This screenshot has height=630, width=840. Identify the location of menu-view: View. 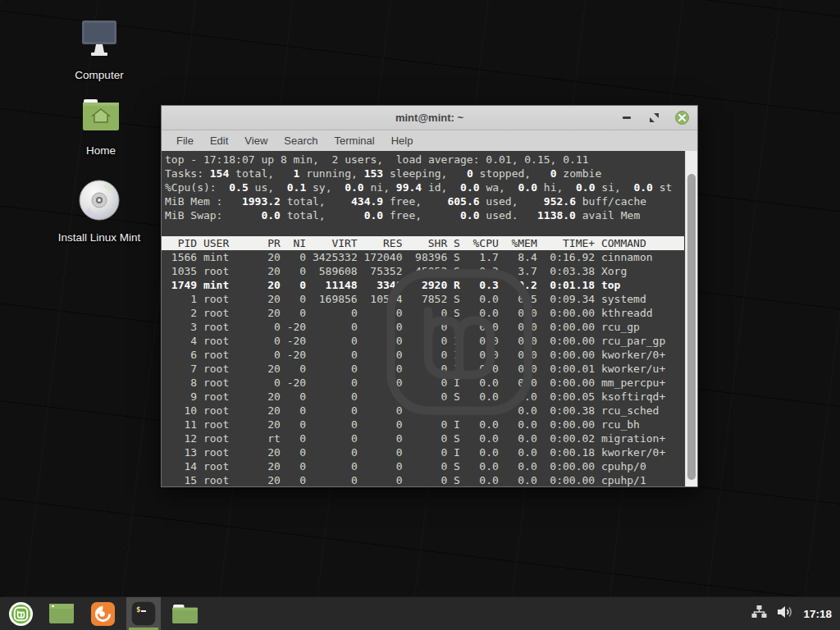
(256, 141).